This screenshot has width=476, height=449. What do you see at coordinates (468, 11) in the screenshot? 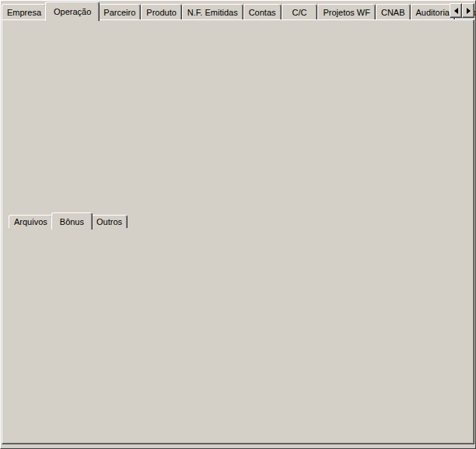
I see `arrow-right-icon` at bounding box center [468, 11].